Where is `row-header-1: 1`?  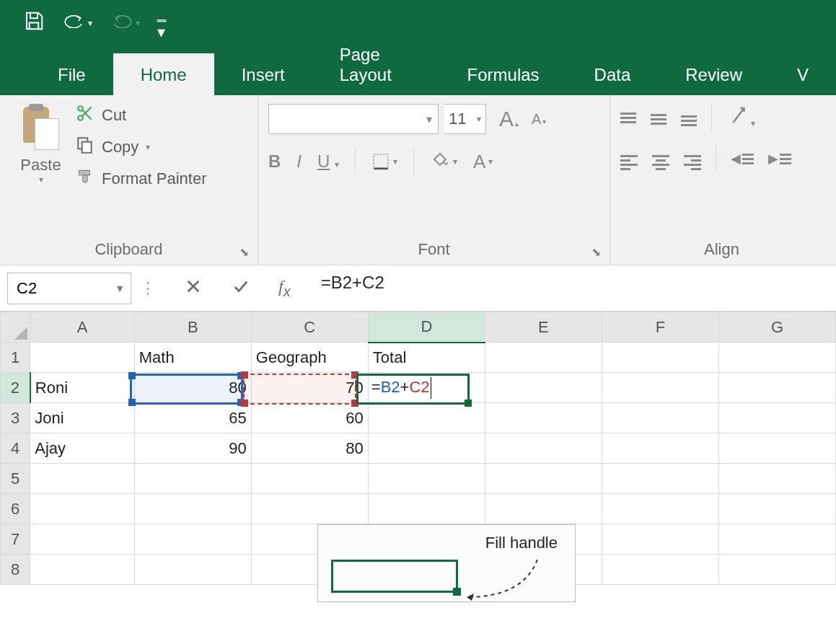 row-header-1: 1 is located at coordinates (16, 358).